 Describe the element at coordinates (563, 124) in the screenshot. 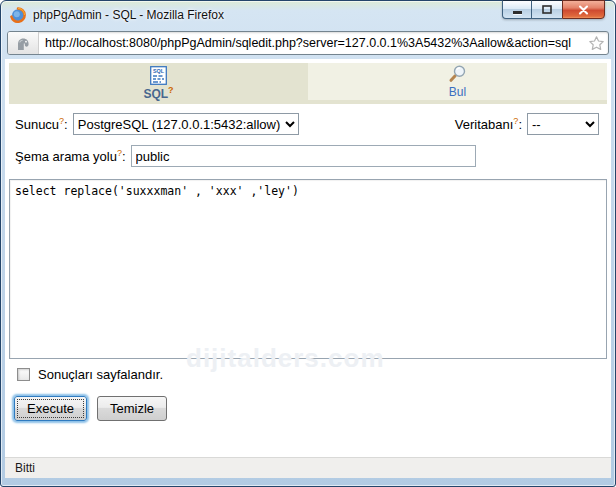

I see `database-select: --` at that location.